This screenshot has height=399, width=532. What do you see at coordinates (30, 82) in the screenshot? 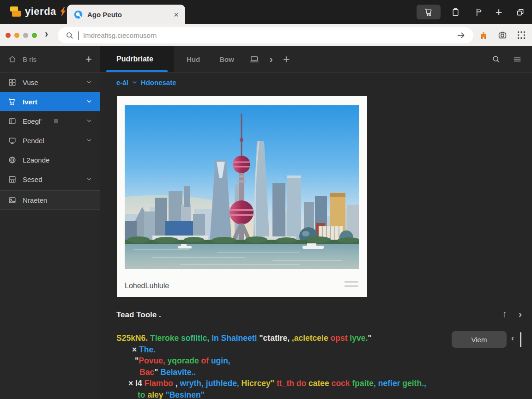
I see `sidebar-item-label: Vuse` at bounding box center [30, 82].